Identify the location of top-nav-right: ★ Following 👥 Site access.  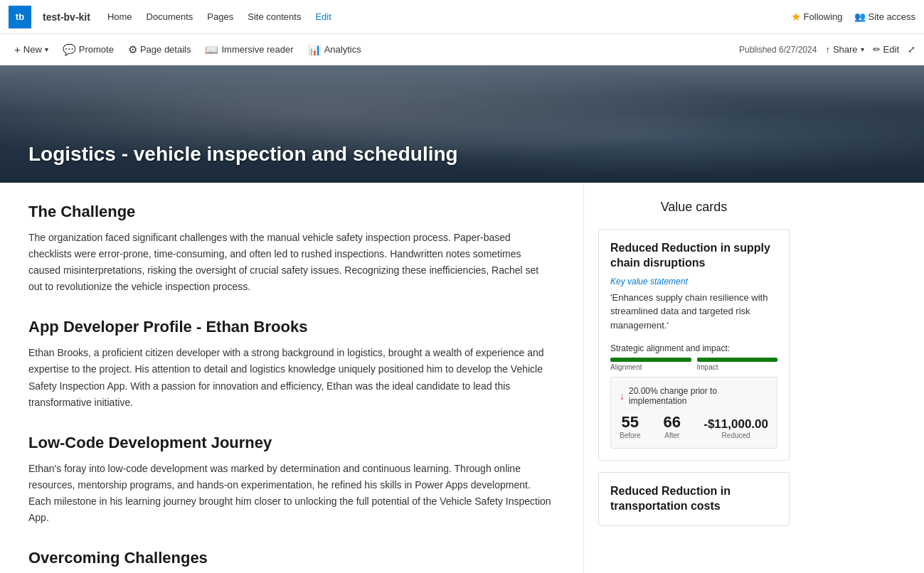
(854, 17).